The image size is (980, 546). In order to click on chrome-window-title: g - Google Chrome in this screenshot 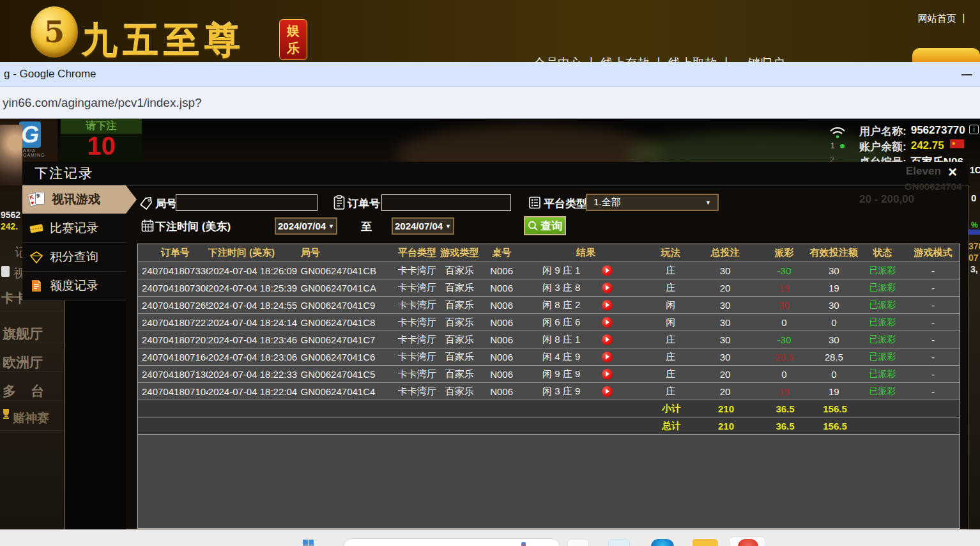, I will do `click(50, 74)`.